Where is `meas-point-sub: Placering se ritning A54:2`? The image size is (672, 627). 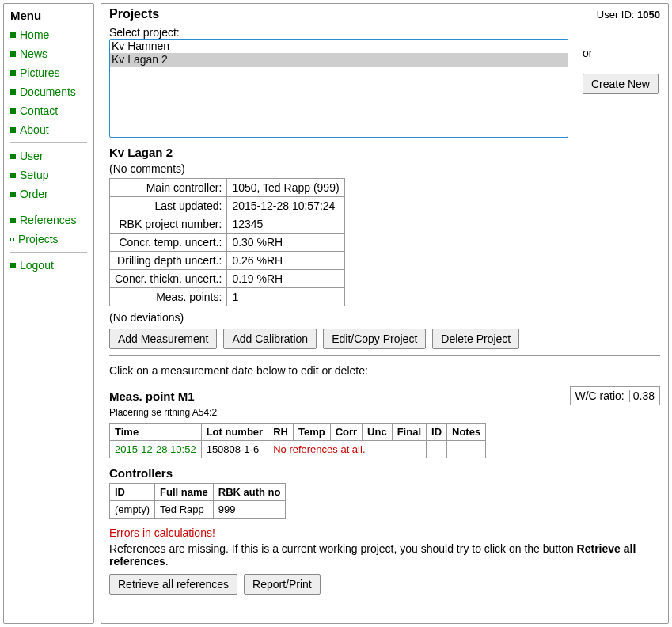 meas-point-sub: Placering se ritning A54:2 is located at coordinates (385, 412).